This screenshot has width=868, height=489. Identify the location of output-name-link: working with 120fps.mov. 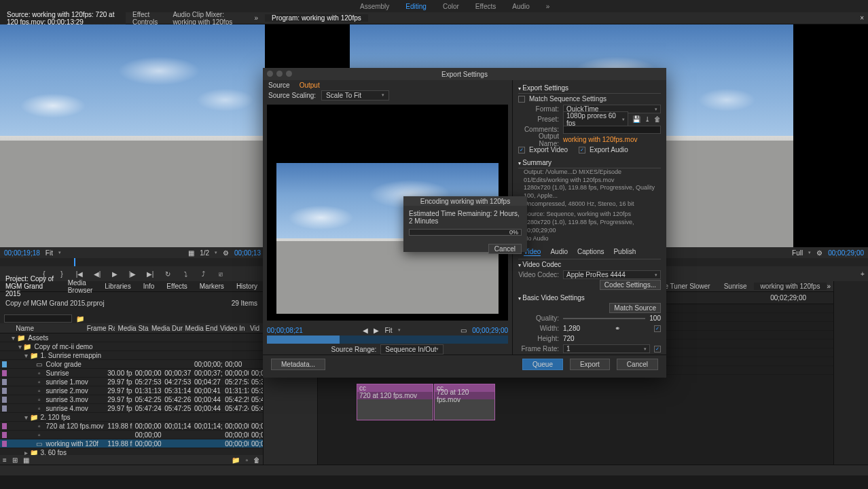
(600, 140).